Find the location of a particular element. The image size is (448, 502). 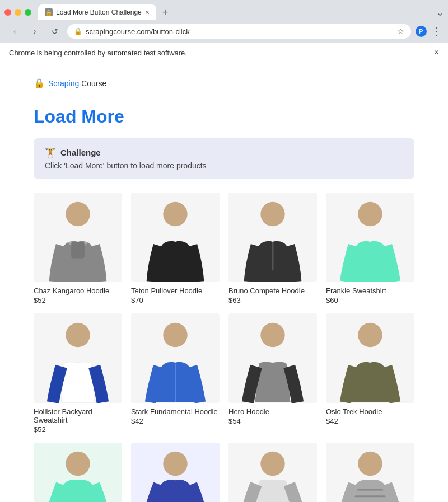

browser-menu-button: ⋮ is located at coordinates (436, 31).